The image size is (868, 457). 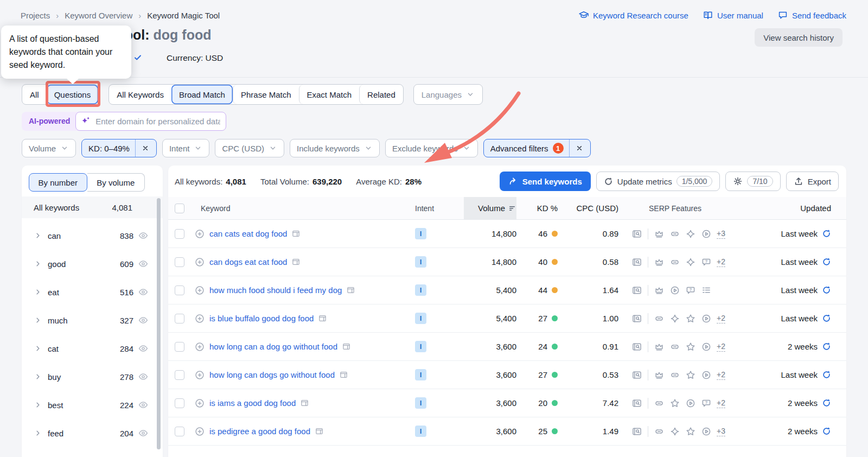 What do you see at coordinates (58, 182) in the screenshot?
I see `sidebar-toggle-option: By number` at bounding box center [58, 182].